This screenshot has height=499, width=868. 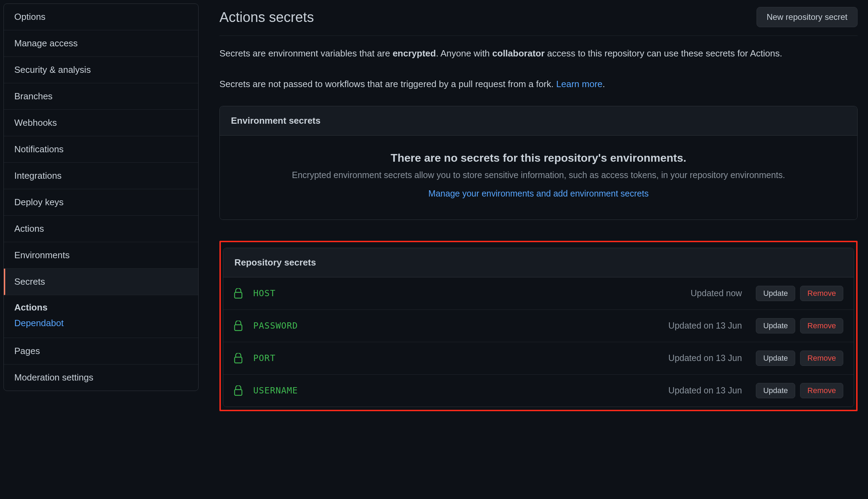 I want to click on sidebar-item-moderation-settings: Moderation settings, so click(x=101, y=378).